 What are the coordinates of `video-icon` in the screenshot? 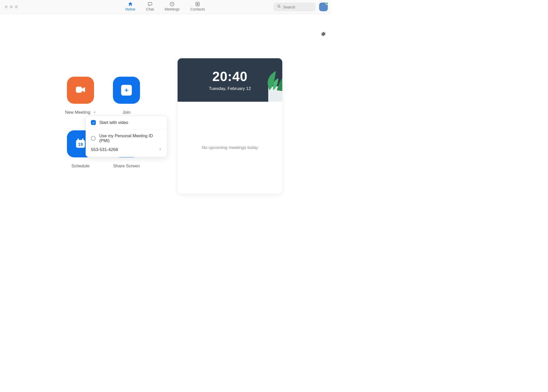 It's located at (80, 90).